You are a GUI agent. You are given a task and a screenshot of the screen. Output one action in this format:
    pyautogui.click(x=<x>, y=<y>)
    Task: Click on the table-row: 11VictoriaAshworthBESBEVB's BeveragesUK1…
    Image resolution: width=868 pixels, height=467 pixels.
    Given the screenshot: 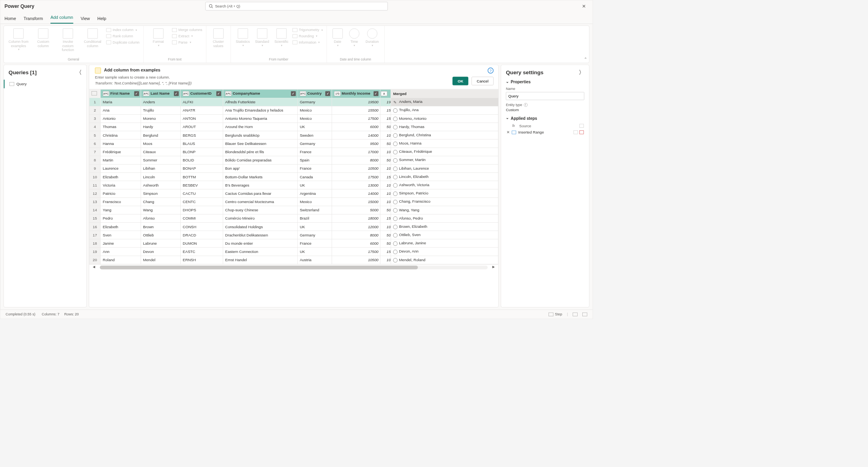 What is the action you would take?
    pyautogui.click(x=294, y=185)
    